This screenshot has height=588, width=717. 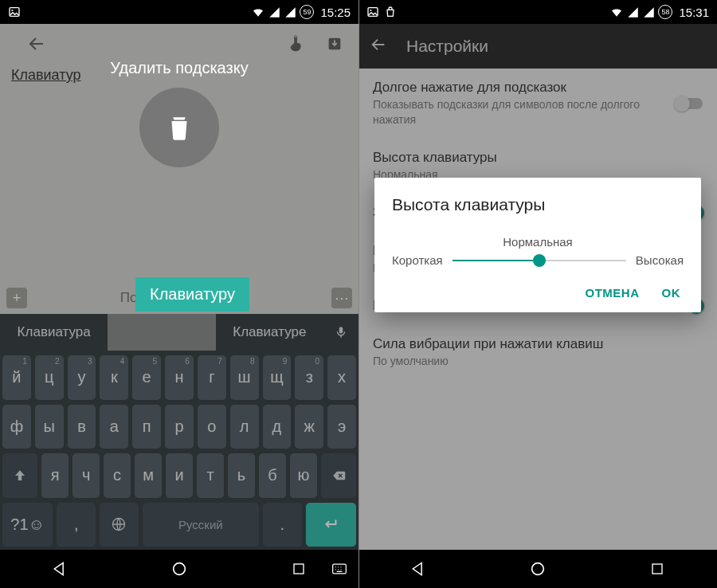 What do you see at coordinates (331, 525) in the screenshot?
I see `key-enter` at bounding box center [331, 525].